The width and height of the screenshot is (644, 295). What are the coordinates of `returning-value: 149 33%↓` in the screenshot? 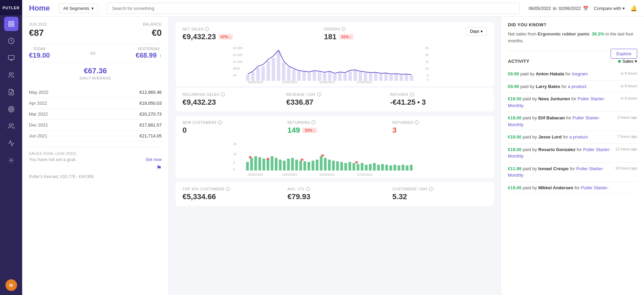 It's located at (335, 130).